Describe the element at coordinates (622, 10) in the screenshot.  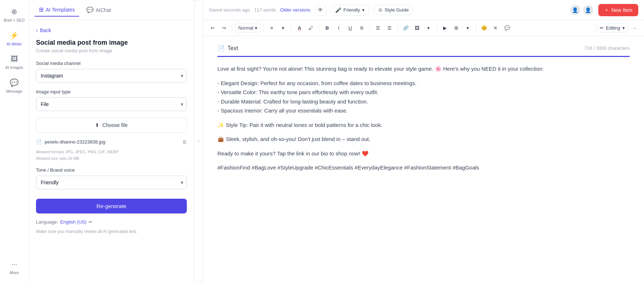
I see `new-item-label: New Item` at that location.